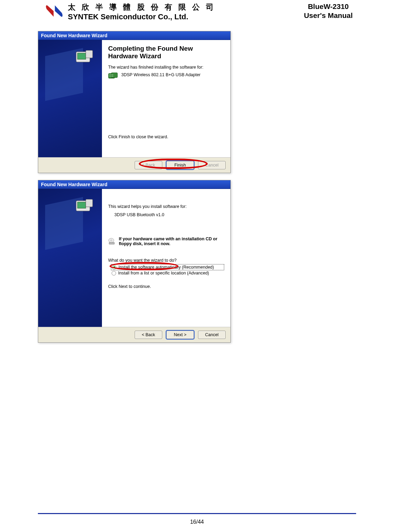  What do you see at coordinates (167, 270) in the screenshot?
I see `radio-group: Install the software automatically (Reco…` at bounding box center [167, 270].